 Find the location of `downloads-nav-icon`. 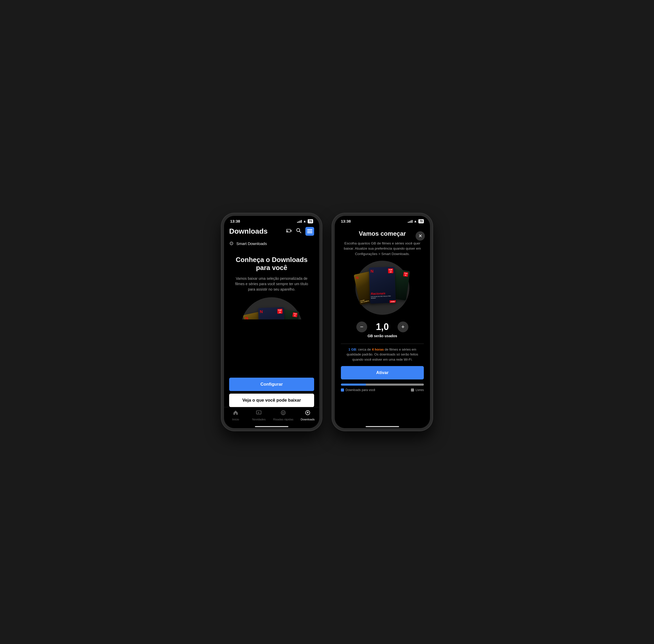

downloads-nav-icon is located at coordinates (308, 413).